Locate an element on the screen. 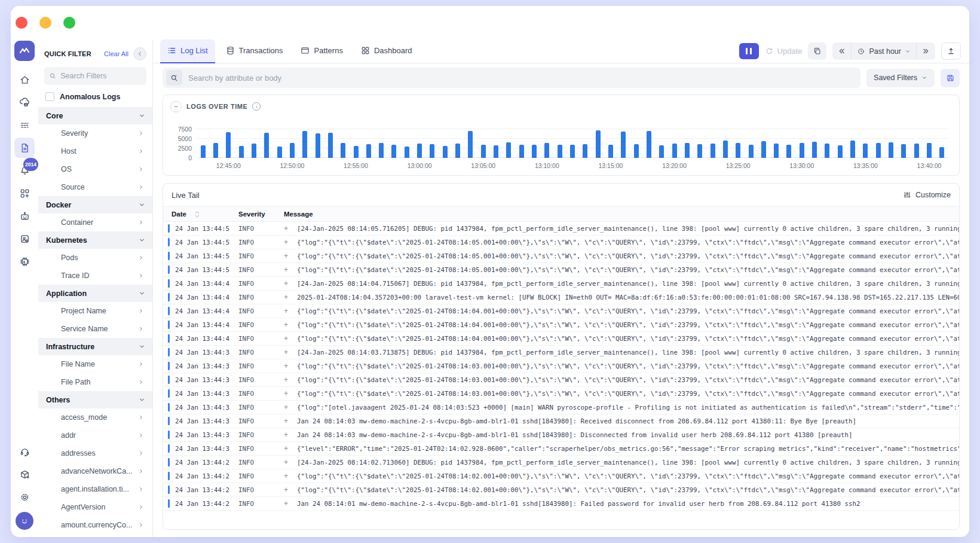  log-row: 24 Jan 13:44:3 INFO + {"log":"[otel.java… is located at coordinates (561, 408).